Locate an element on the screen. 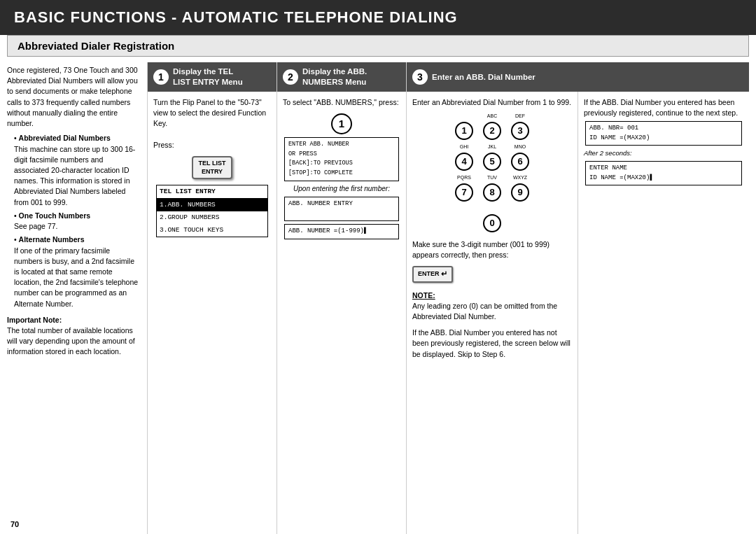  num-1-circle: 1 is located at coordinates (342, 124).